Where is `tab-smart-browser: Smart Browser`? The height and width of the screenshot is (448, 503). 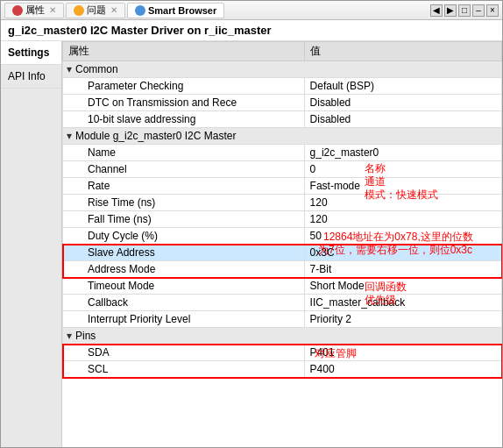 tab-smart-browser: Smart Browser is located at coordinates (175, 11).